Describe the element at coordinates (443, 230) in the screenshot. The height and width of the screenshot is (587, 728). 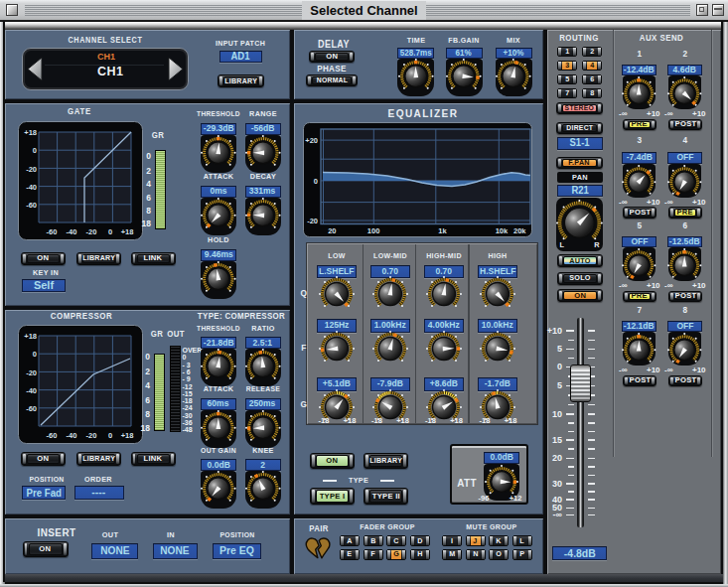
I see `svg-text: 1k` at that location.